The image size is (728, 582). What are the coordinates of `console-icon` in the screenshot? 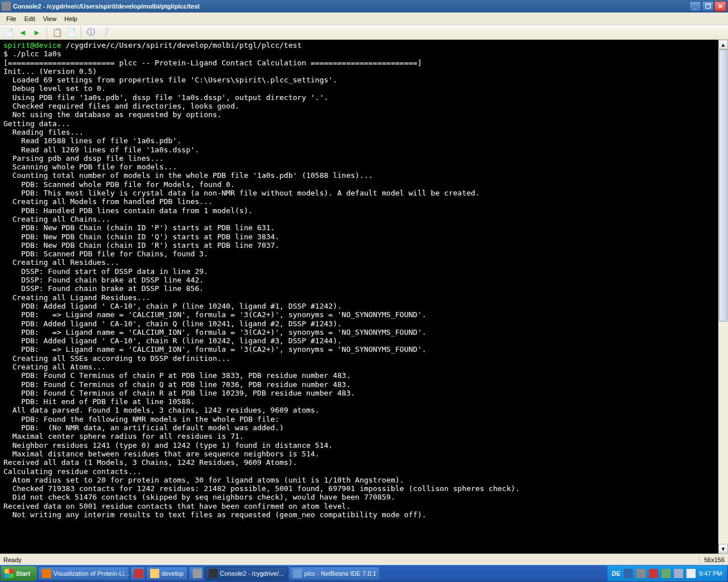 It's located at (213, 573).